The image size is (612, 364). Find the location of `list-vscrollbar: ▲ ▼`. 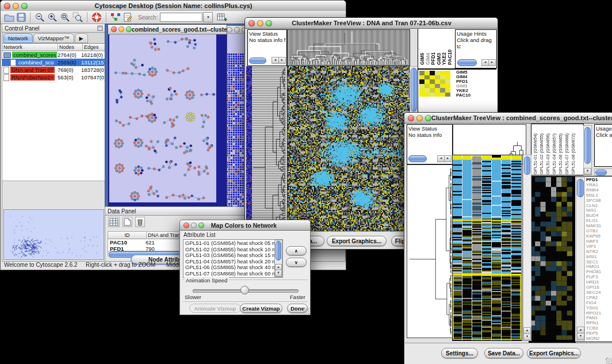

list-vscrollbar: ▲ ▼ is located at coordinates (278, 259).